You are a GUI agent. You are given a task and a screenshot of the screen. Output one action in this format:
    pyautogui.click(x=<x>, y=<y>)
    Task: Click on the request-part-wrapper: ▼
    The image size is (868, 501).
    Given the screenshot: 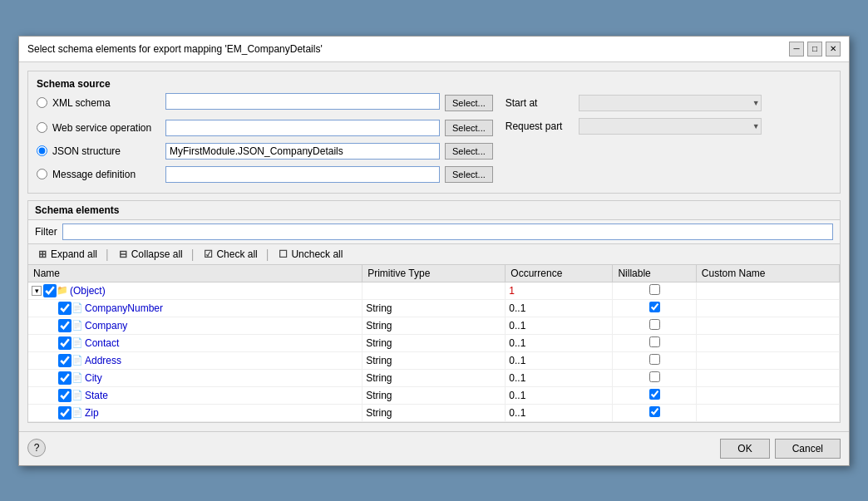 What is the action you would take?
    pyautogui.click(x=670, y=126)
    